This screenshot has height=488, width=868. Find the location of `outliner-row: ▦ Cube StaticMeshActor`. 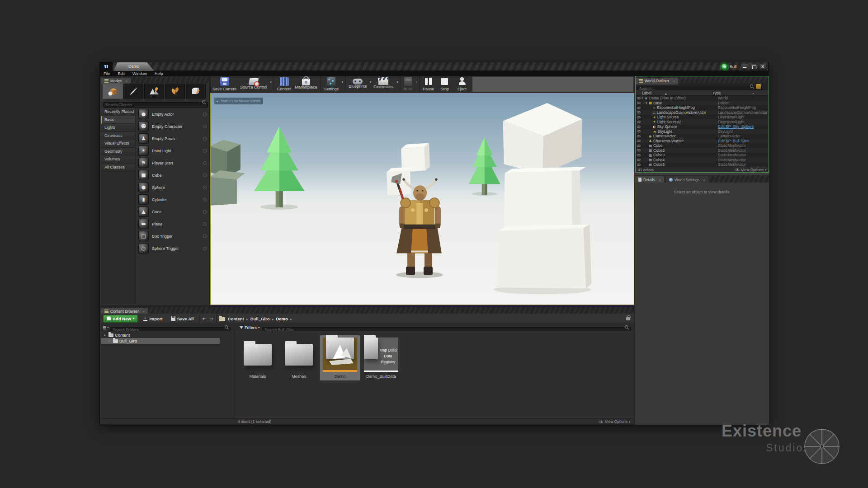

outliner-row: ▦ Cube StaticMeshActor is located at coordinates (702, 145).